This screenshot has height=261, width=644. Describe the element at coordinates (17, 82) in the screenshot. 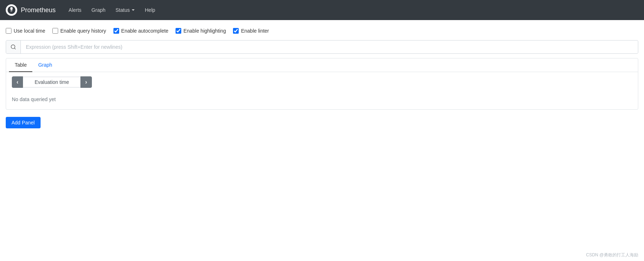

I see `chevron-left-icon` at that location.